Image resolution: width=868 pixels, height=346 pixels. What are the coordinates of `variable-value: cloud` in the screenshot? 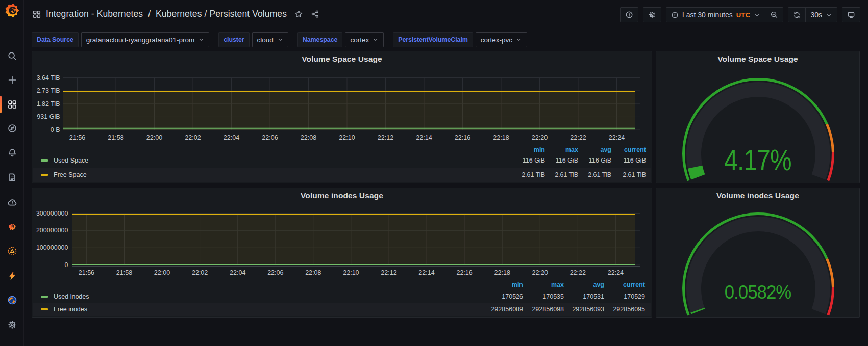 It's located at (265, 40).